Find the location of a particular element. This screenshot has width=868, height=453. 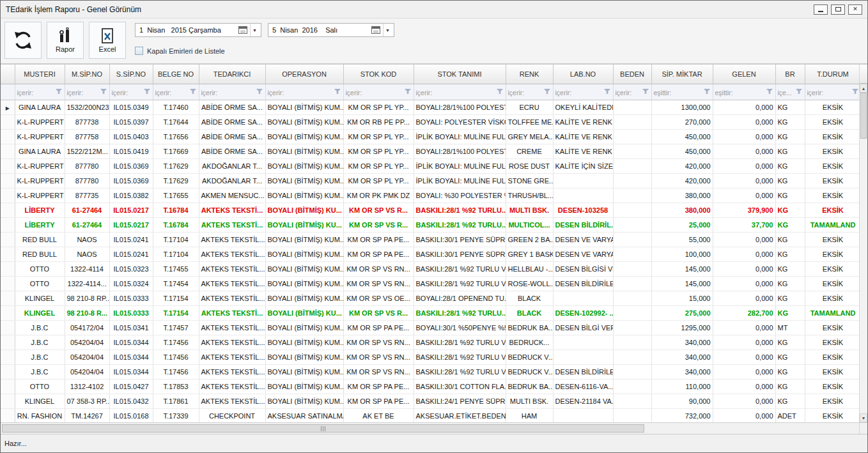

cell-msipno: 61-27464 is located at coordinates (87, 210).